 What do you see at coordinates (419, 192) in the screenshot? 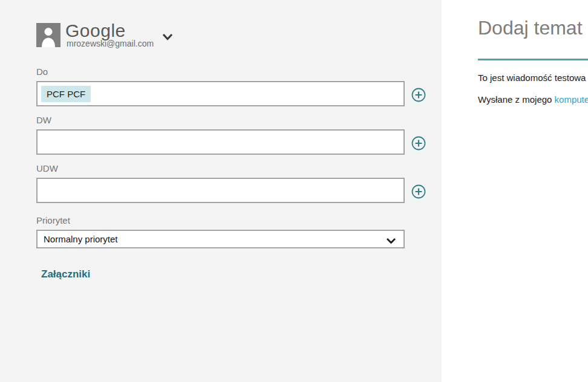
I see `add-bcc-recipient-button` at bounding box center [419, 192].